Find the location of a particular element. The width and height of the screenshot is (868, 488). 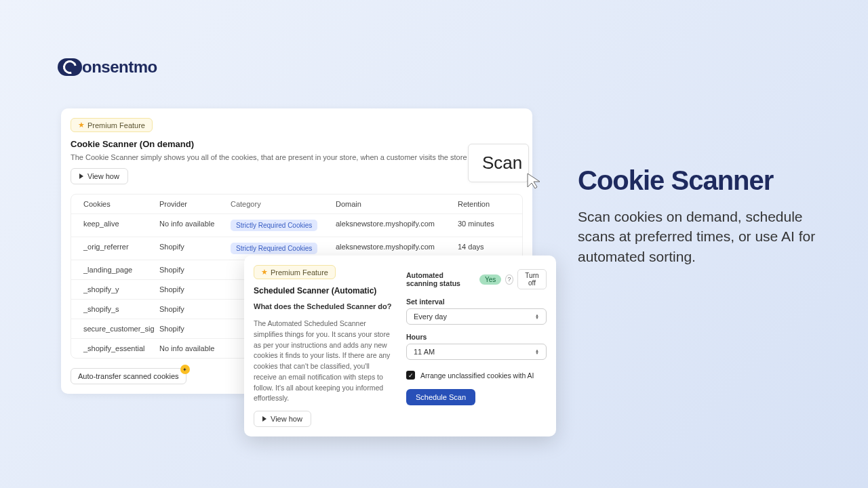

card-description: The Cookie Scanner simply shows you all … is located at coordinates (297, 157).